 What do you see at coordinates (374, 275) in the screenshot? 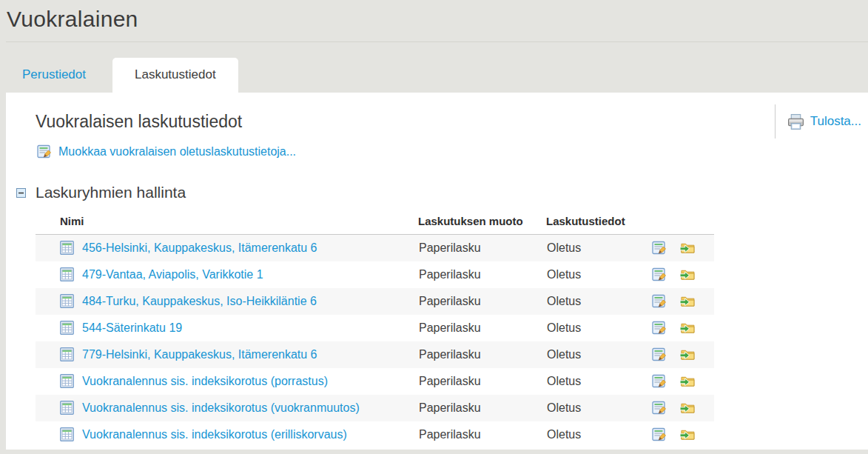
I see `table-row: 479-Vantaa, Aviapolis, Varikkotie 1 Pape…` at bounding box center [374, 275].